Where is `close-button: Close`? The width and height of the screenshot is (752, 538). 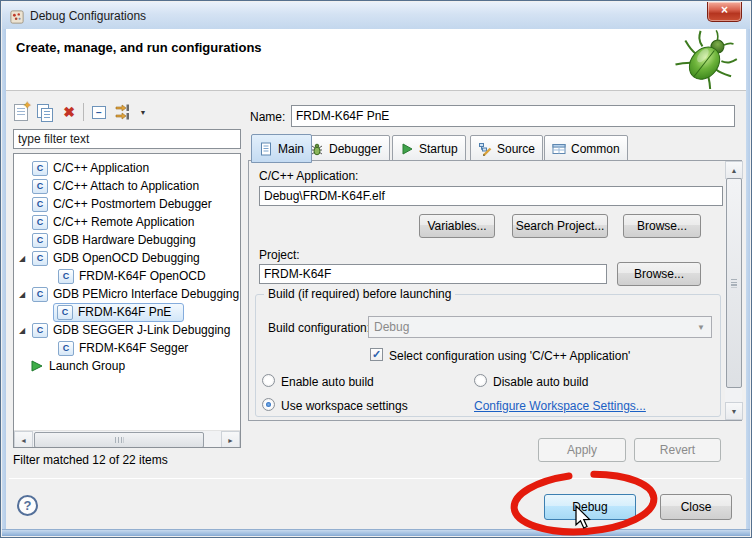 close-button: Close is located at coordinates (696, 507).